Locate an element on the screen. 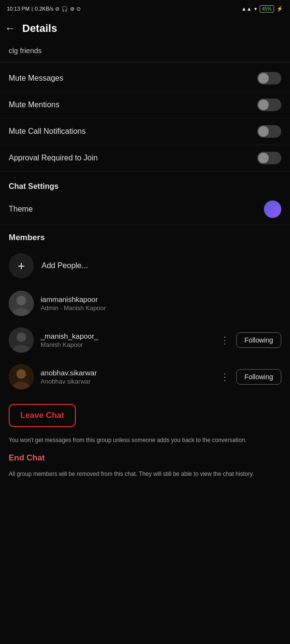 The image size is (290, 644). network-icon: ⊘ is located at coordinates (57, 9).